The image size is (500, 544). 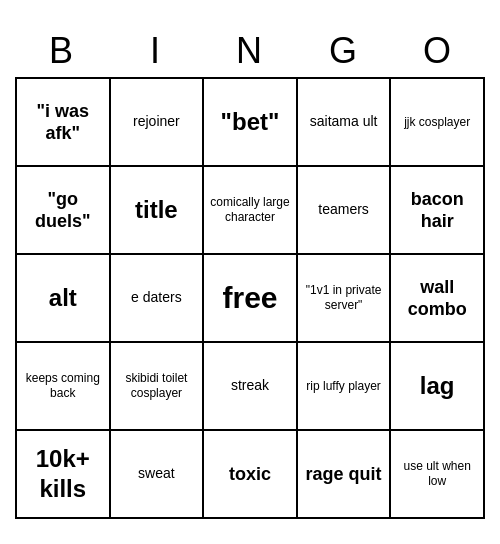 What do you see at coordinates (158, 123) in the screenshot?
I see `bingo-cell-1: rejoiner` at bounding box center [158, 123].